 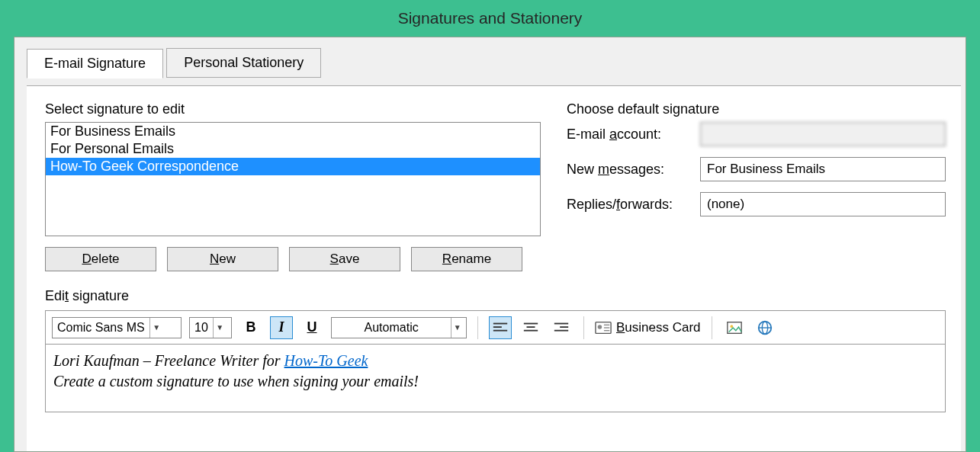 What do you see at coordinates (757, 186) in the screenshot?
I see `default-signature-group: Choose default signature E-mail account:…` at bounding box center [757, 186].